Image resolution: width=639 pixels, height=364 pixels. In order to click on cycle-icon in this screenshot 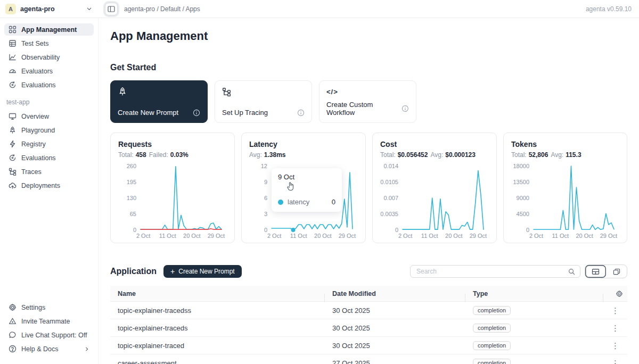, I will do `click(13, 158)`.